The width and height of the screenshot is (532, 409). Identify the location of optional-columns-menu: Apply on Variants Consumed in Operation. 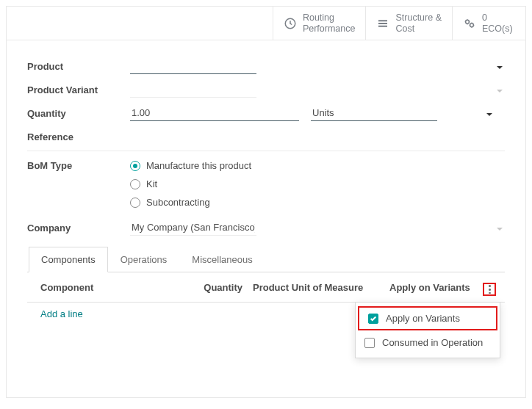
(428, 330).